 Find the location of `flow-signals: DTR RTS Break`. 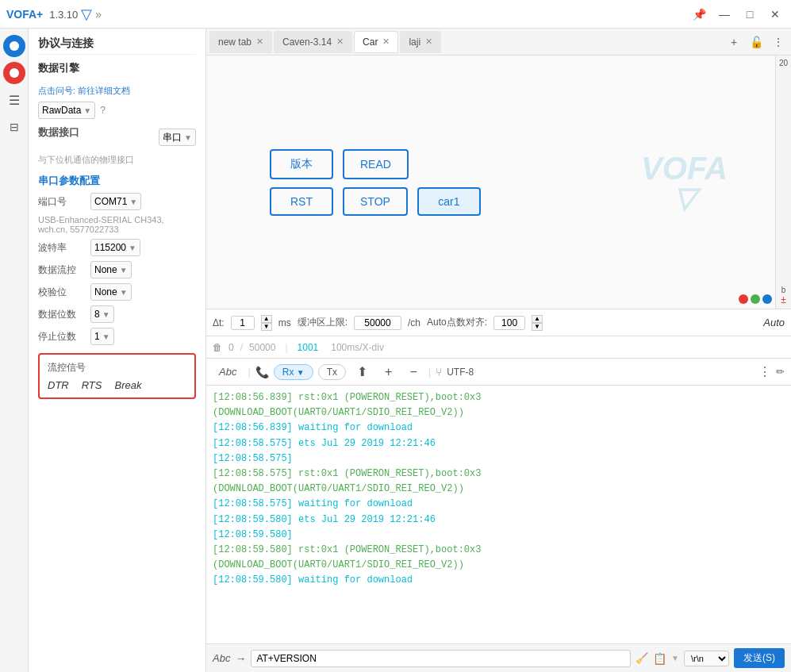

flow-signals: DTR RTS Break is located at coordinates (117, 386).